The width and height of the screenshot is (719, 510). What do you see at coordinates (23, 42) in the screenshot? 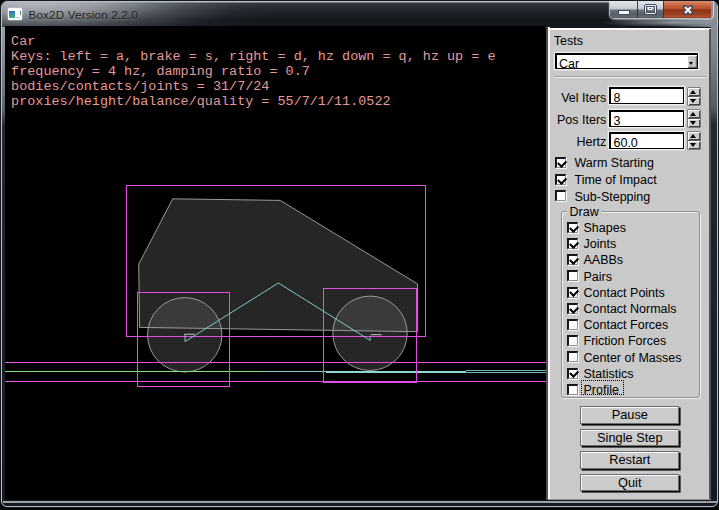
I see `svg-text: Car` at bounding box center [23, 42].